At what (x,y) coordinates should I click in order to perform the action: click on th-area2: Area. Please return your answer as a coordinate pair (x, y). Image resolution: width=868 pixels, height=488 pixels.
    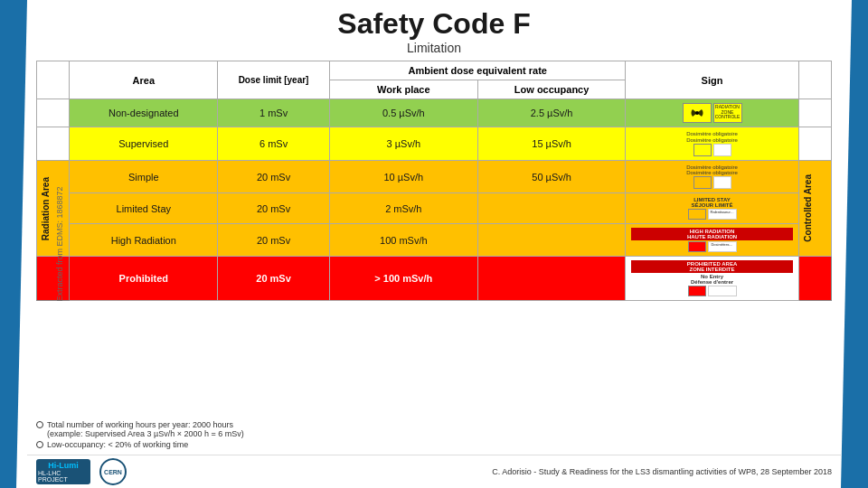
    Looking at the image, I should click on (144, 80).